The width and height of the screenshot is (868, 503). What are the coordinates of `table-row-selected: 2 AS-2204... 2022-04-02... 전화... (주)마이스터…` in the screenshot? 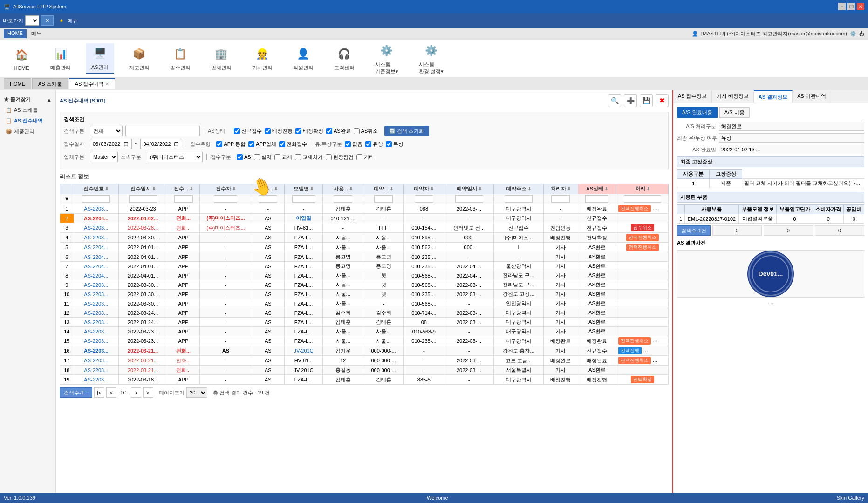 It's located at (364, 218).